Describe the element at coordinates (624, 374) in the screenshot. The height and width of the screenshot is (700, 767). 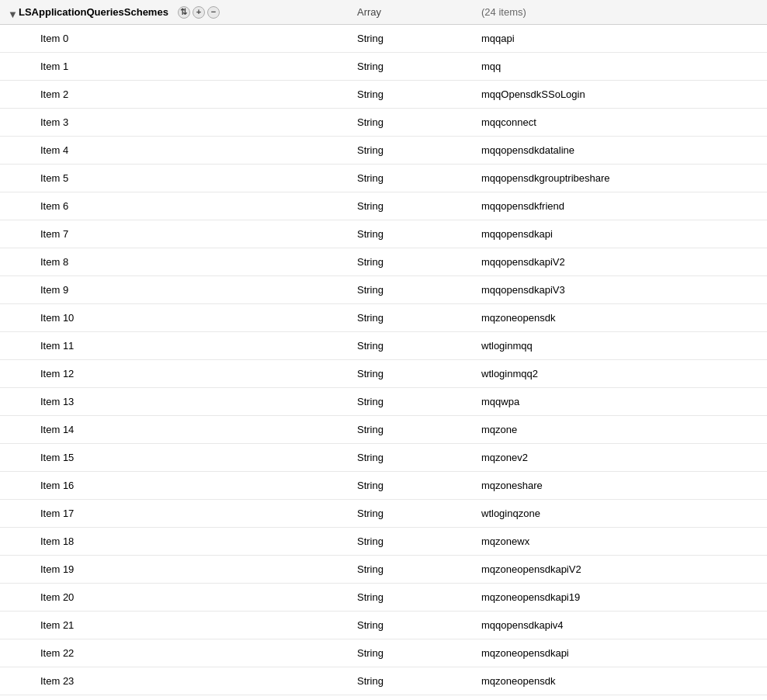
I see `item-value: wtloginmqq2` at that location.